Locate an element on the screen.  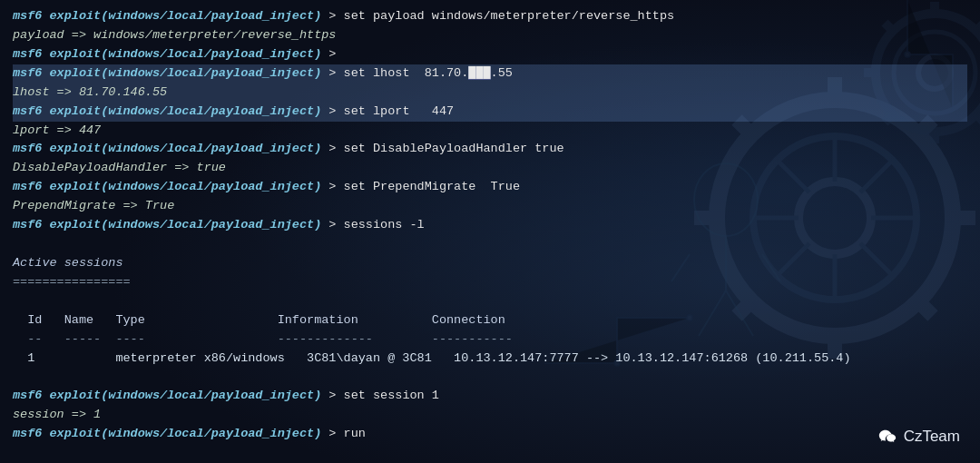
watermark-label: CzTeam is located at coordinates (932, 437).